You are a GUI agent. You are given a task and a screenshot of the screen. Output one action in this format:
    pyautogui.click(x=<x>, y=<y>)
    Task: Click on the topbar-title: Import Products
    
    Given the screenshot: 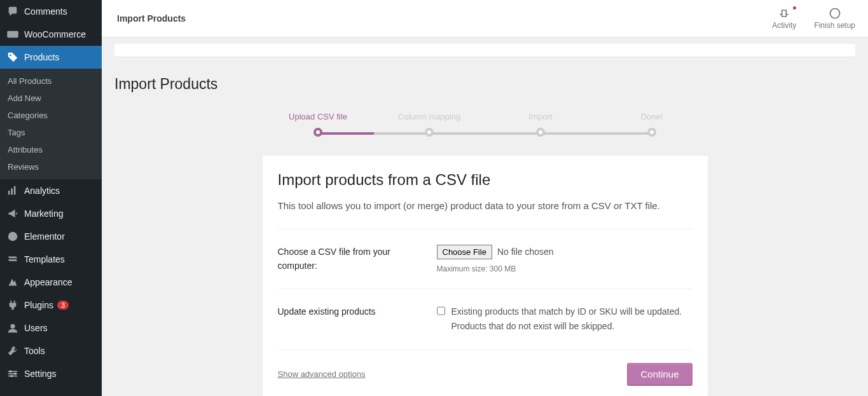 What is the action you would take?
    pyautogui.click(x=444, y=18)
    